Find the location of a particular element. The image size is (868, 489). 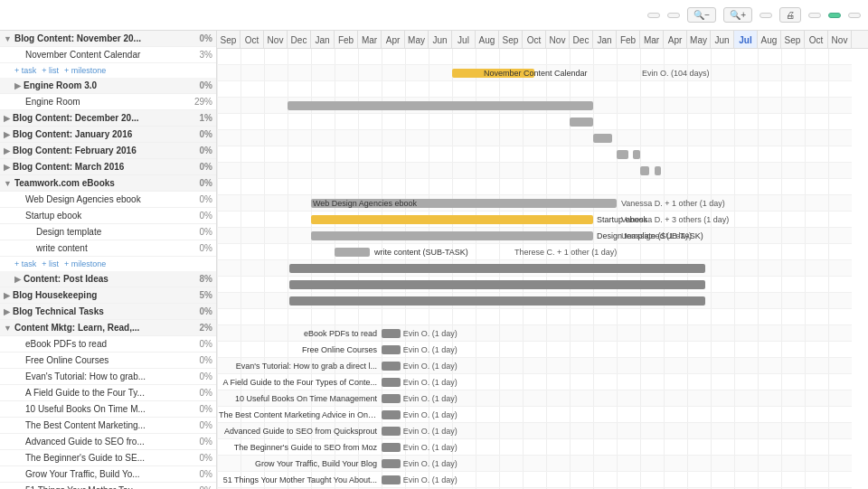

row-name: Evan's Tutorial: How to grab... is located at coordinates (108, 376).